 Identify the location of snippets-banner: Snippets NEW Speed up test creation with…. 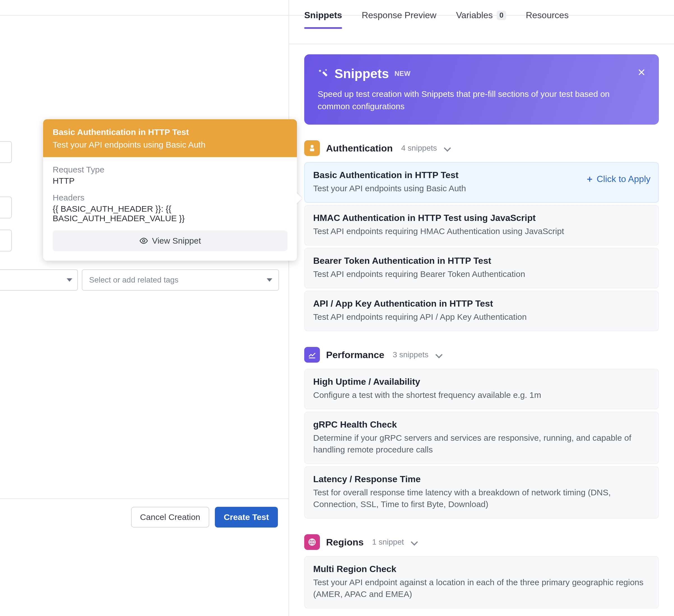
(481, 90).